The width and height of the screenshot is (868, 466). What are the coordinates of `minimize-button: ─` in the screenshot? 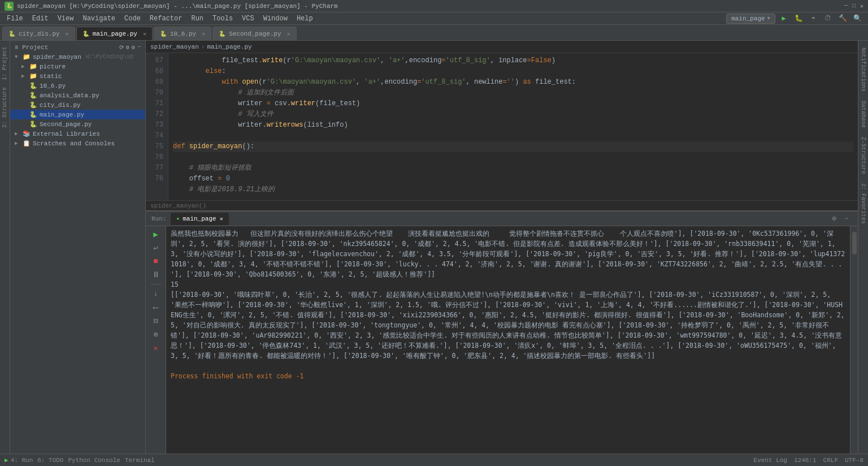 It's located at (846, 6).